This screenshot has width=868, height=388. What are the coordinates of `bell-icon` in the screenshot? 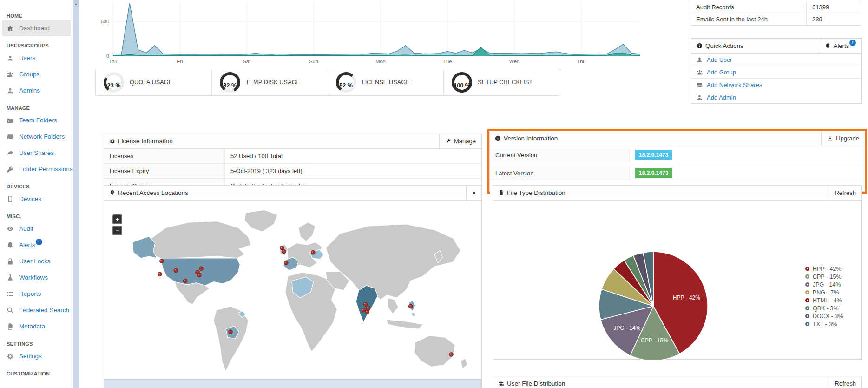 It's located at (828, 46).